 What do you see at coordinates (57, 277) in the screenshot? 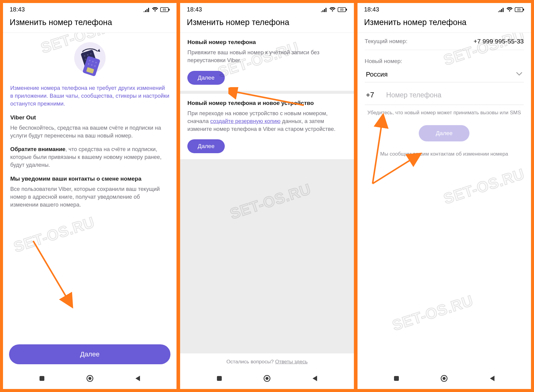
I see `annotation-arrow` at bounding box center [57, 277].